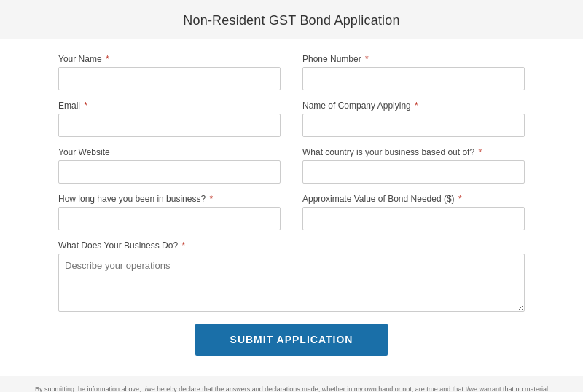  Describe the element at coordinates (292, 283) in the screenshot. I see `business-description-input` at that location.